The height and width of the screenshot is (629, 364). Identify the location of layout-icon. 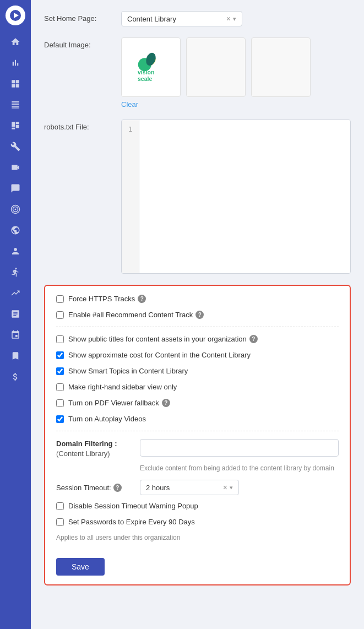
(15, 126).